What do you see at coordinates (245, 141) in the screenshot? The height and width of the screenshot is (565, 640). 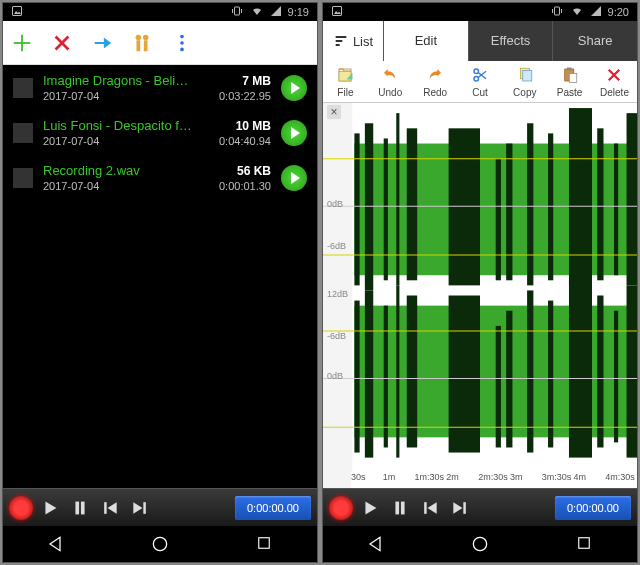 I see `track-duration: 0:04:40.94` at bounding box center [245, 141].